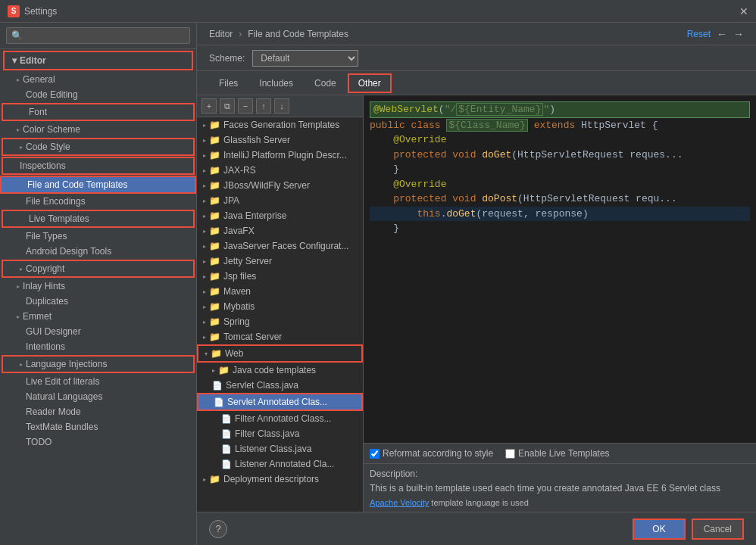 This screenshot has width=756, height=545. What do you see at coordinates (280, 337) in the screenshot?
I see `tree-item-tomcat: ▸ 📁 Tomcat Server` at bounding box center [280, 337].